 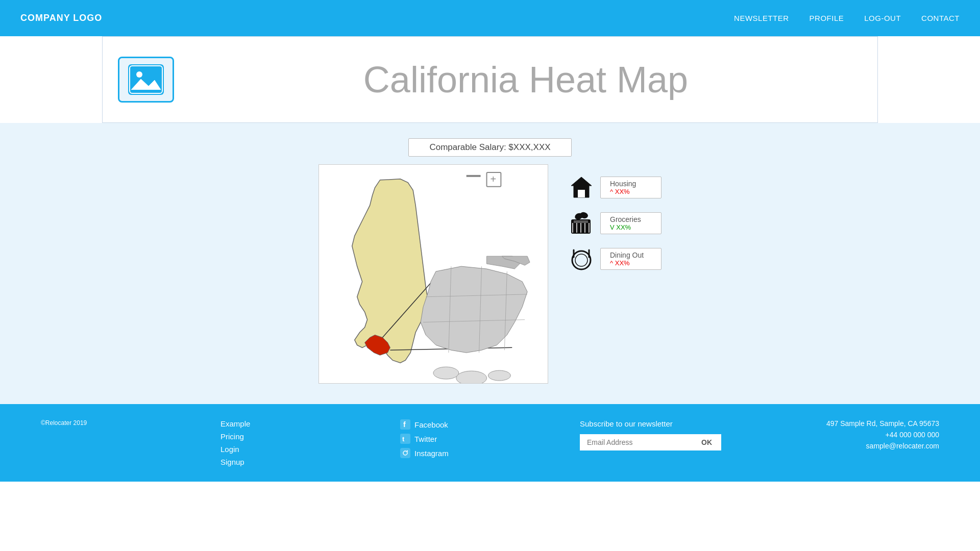 What do you see at coordinates (615, 259) in the screenshot?
I see `dining-card: Dining Out ^ XX%` at bounding box center [615, 259].